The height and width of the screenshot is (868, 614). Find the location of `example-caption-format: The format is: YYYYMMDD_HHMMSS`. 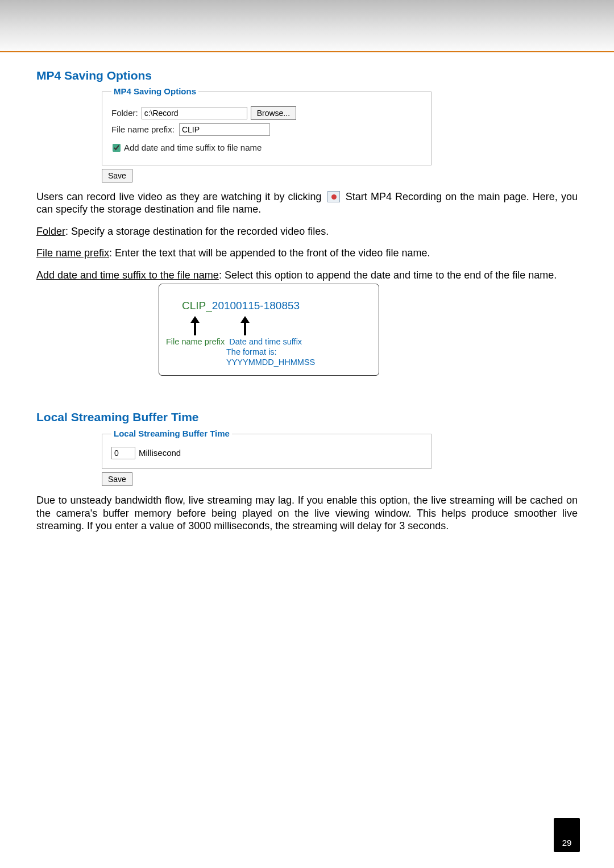

example-caption-format: The format is: YYYYMMDD_HHMMSS is located at coordinates (296, 357).